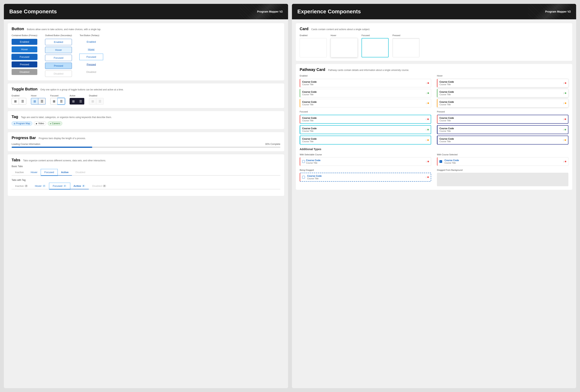  What do you see at coordinates (65, 186) in the screenshot?
I see `badge-focused: #` at bounding box center [65, 186].